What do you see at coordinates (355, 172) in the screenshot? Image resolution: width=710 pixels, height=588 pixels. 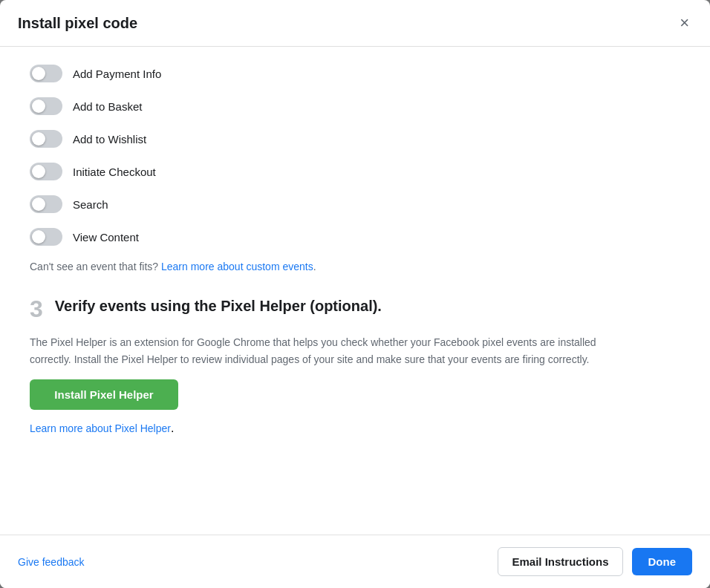 I see `toggle-row-initiate-checkout: Initiate Checkout` at bounding box center [355, 172].